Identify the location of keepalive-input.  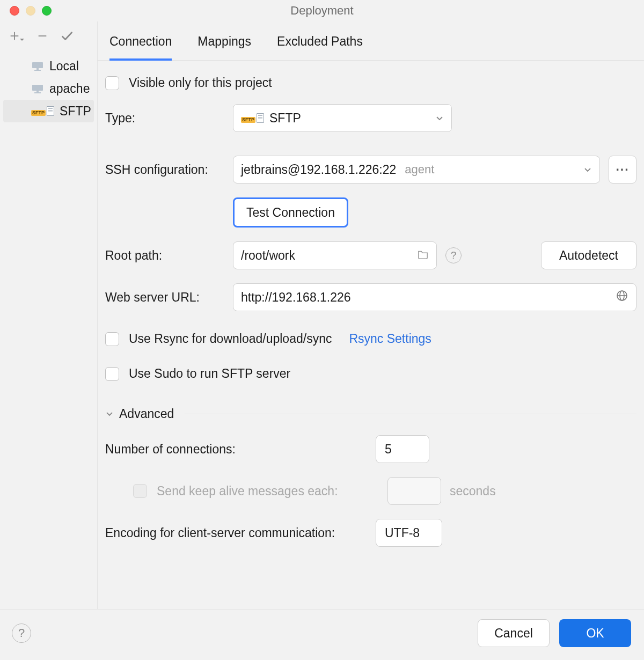
(414, 491).